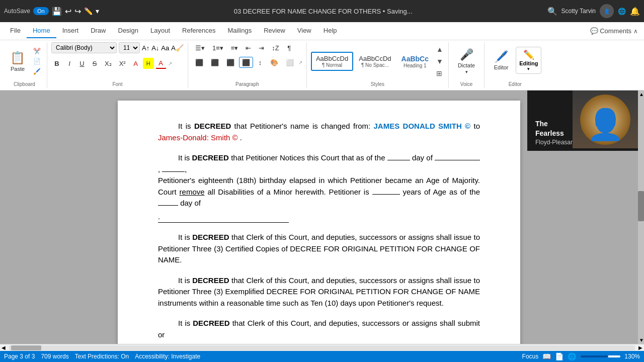 The height and width of the screenshot is (362, 644). Describe the element at coordinates (262, 48) in the screenshot. I see `increase-indent-button: ⇥` at that location.